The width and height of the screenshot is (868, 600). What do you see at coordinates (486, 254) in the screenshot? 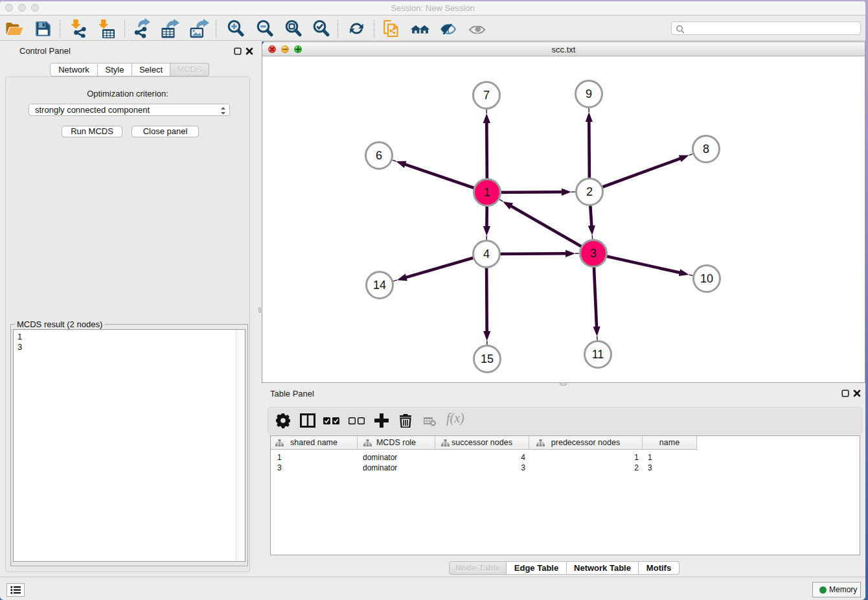
I see `svg-text: 4` at bounding box center [486, 254].